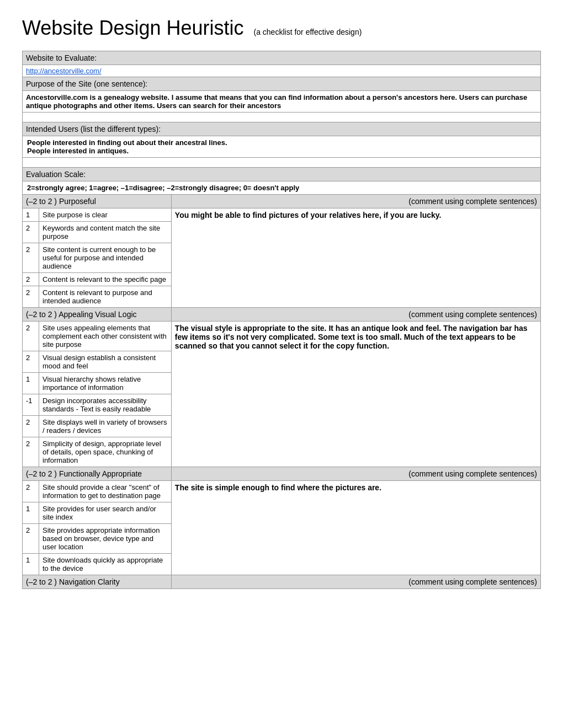 Image resolution: width=563 pixels, height=728 pixels. What do you see at coordinates (282, 58) in the screenshot?
I see `website-label: Website to Evaluate:` at bounding box center [282, 58].